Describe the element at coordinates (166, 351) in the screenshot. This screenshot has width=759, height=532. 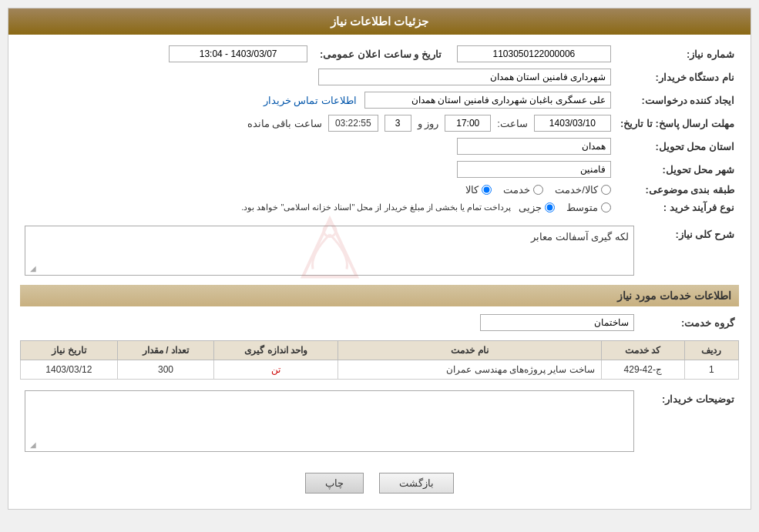
I see `col-quantity: تعداد / مقدار` at that location.